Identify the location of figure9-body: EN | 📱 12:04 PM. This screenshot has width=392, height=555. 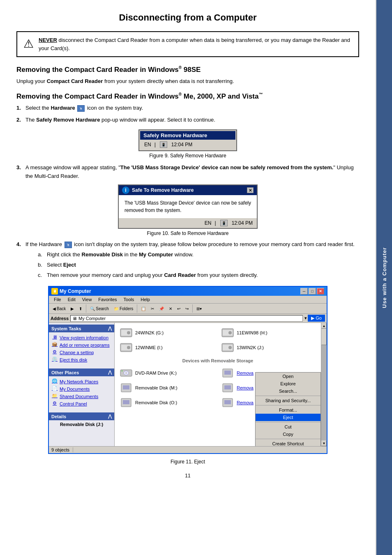
(188, 145).